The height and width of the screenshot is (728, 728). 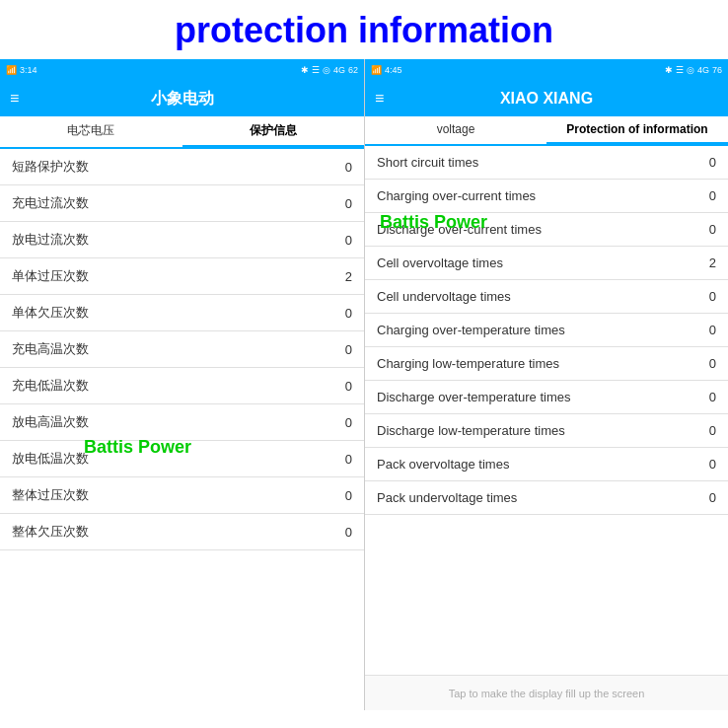 What do you see at coordinates (182, 241) in the screenshot?
I see `table-row: 放电过流次数 0` at bounding box center [182, 241].